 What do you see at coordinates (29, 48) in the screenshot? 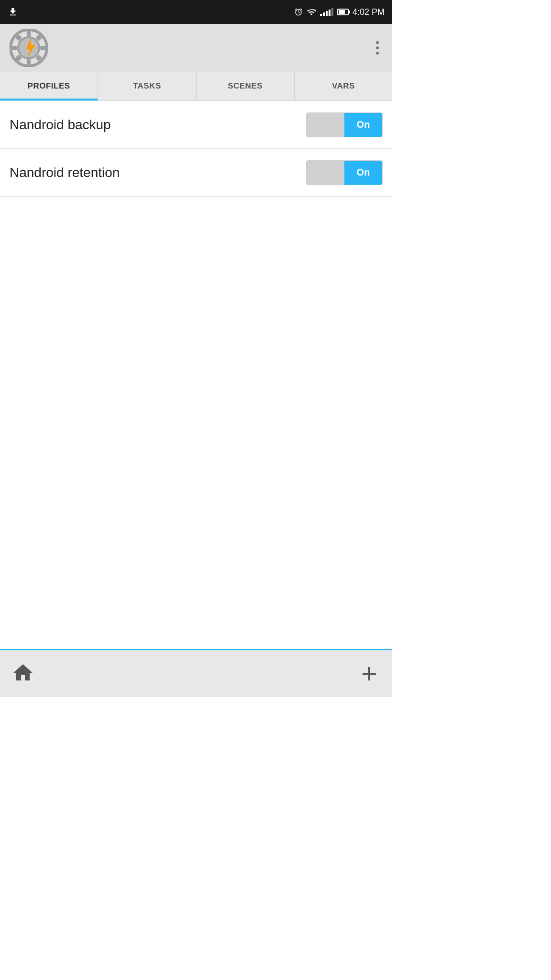
I see `app-logo` at bounding box center [29, 48].